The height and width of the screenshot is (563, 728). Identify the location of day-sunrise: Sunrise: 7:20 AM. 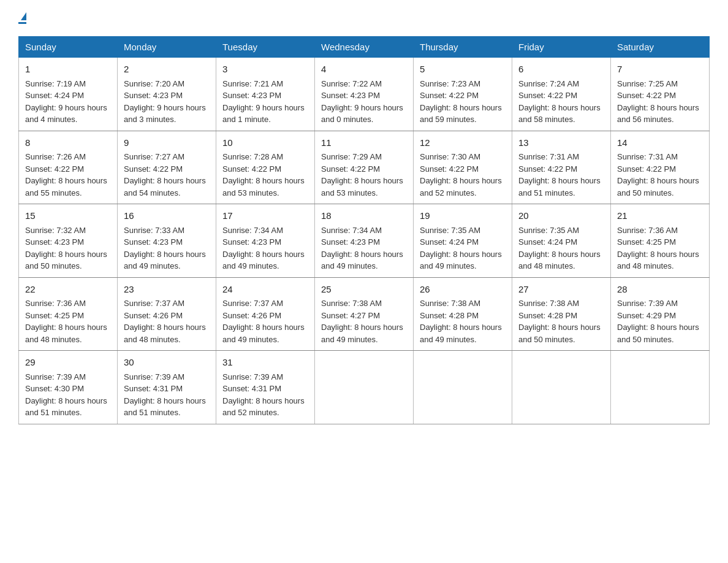
(154, 83).